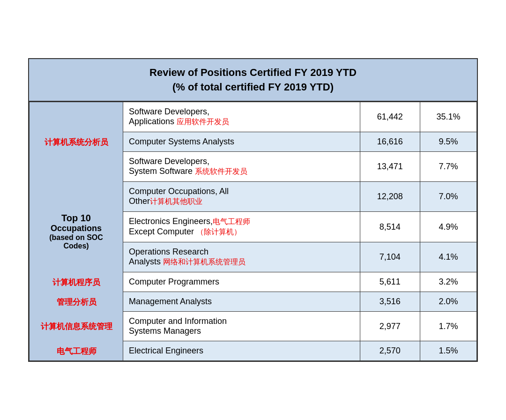 This screenshot has height=420, width=506. What do you see at coordinates (76, 302) in the screenshot?
I see `cn-side-8: 管理分析员` at bounding box center [76, 302].